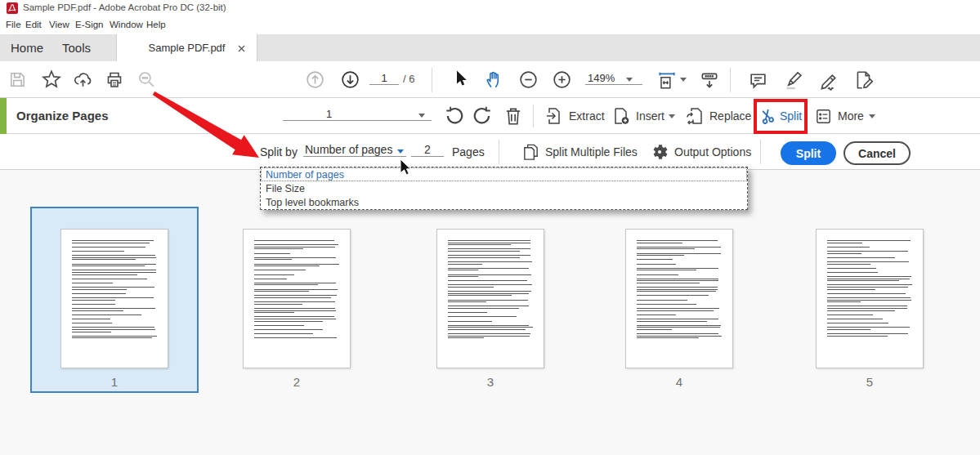 The image size is (980, 455). I want to click on tab-home: Home, so click(27, 47).